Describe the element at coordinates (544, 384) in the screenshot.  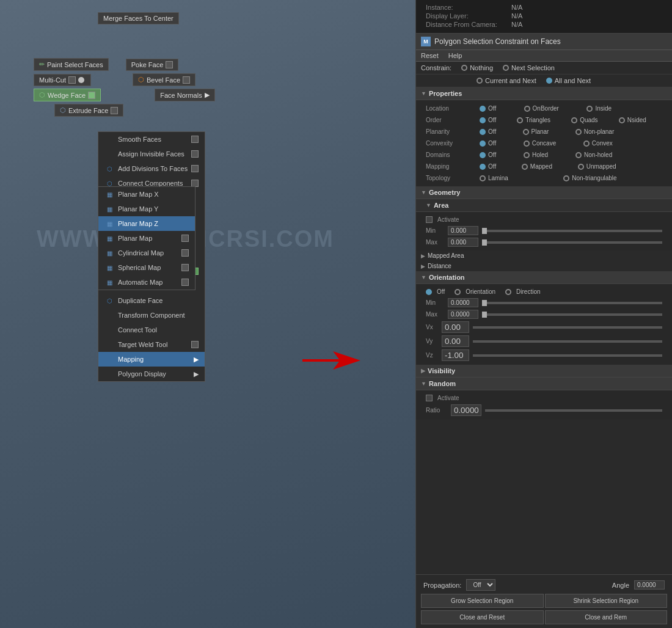
I see `random-section-header: ▼ Random` at that location.